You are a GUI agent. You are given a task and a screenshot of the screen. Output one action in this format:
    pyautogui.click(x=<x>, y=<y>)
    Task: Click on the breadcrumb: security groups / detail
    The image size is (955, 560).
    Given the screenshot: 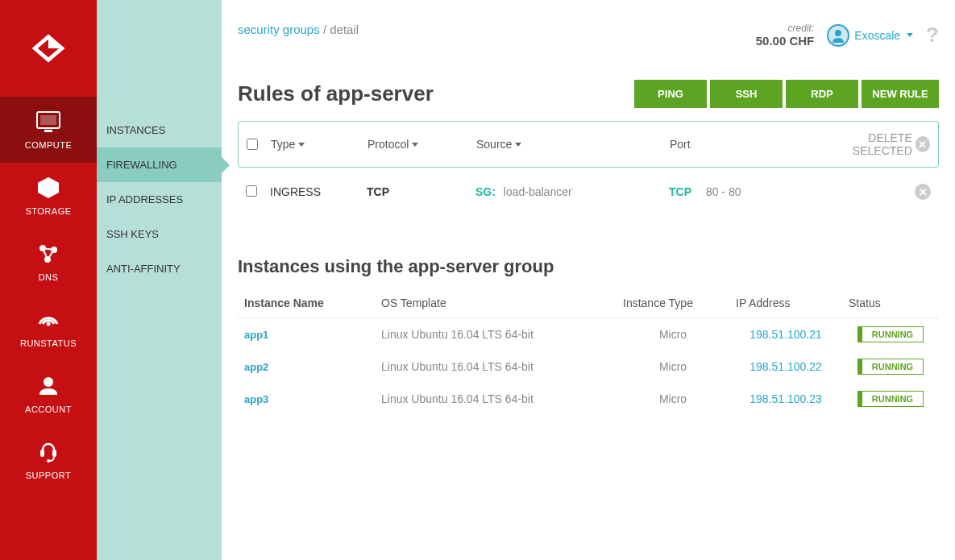 What is the action you would take?
    pyautogui.click(x=298, y=29)
    